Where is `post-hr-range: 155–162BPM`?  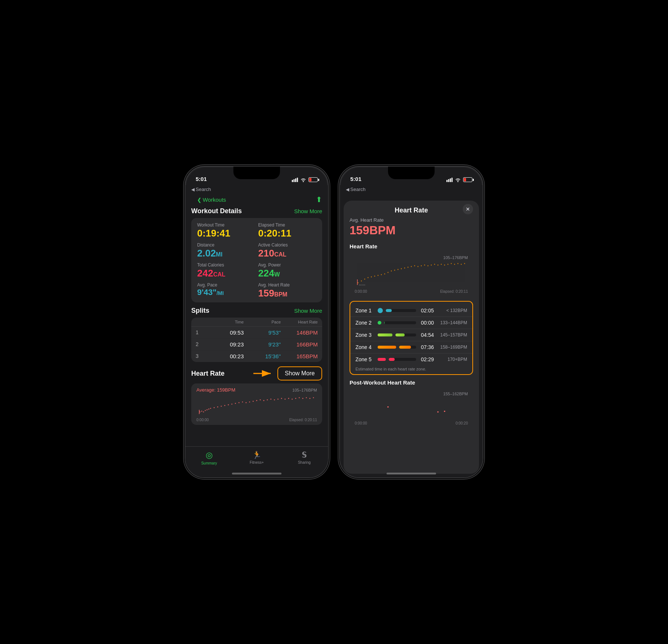 post-hr-range: 155–162BPM is located at coordinates (411, 394).